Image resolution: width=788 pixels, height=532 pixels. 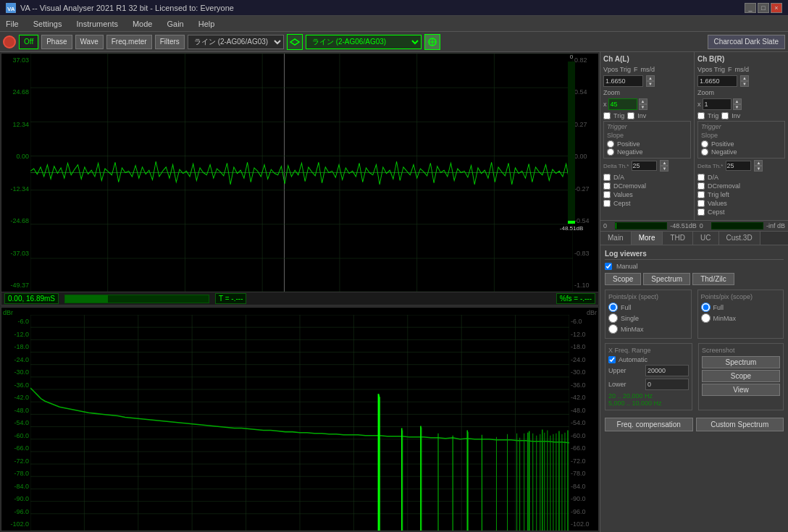 I want to click on ch-b-cepst-cb, so click(x=701, y=212).